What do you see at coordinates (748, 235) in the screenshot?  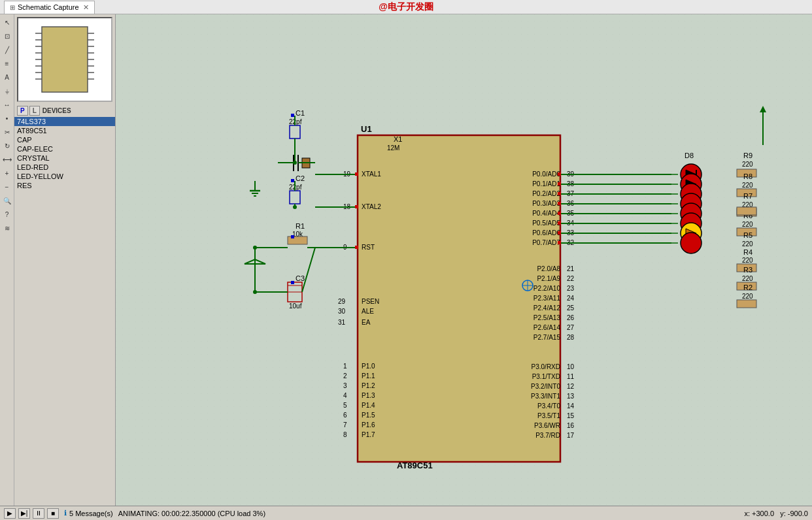 I see `r5-label: R5` at bounding box center [748, 235].